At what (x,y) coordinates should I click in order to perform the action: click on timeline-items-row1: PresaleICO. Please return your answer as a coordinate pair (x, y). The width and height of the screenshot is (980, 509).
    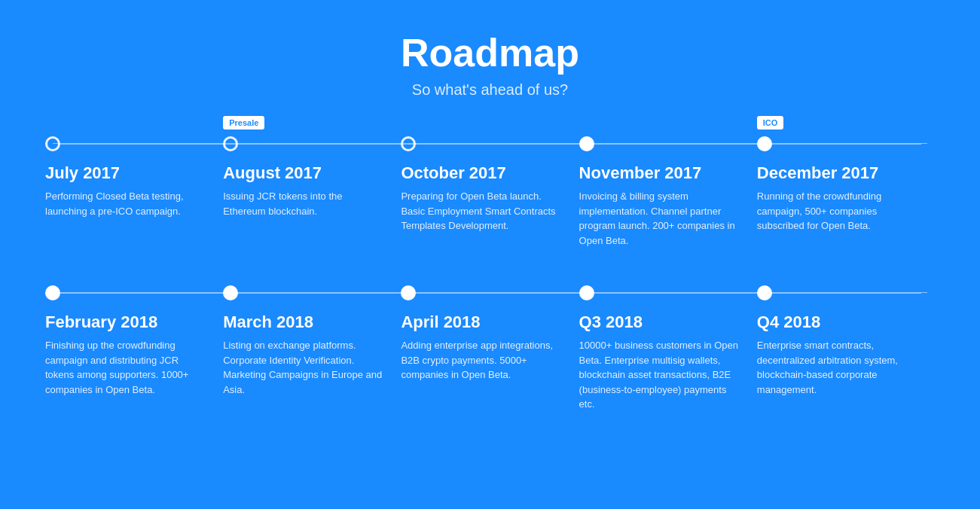
    Looking at the image, I should click on (490, 144).